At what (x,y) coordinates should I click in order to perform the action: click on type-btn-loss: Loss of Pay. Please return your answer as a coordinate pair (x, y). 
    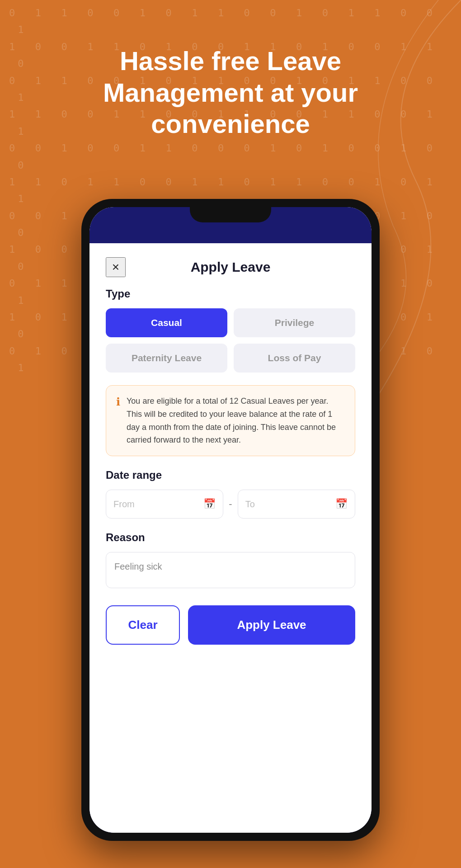
    Looking at the image, I should click on (295, 358).